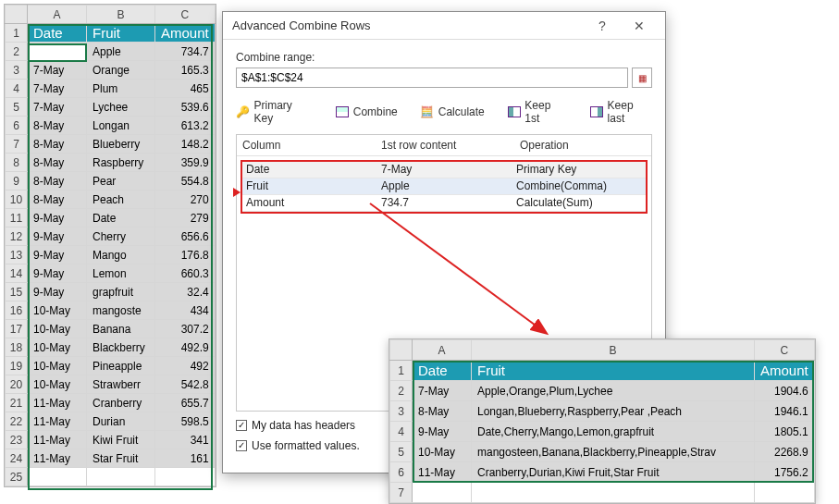 This screenshot has height=504, width=839. Describe the element at coordinates (17, 366) in the screenshot. I see `row-header: 19` at that location.